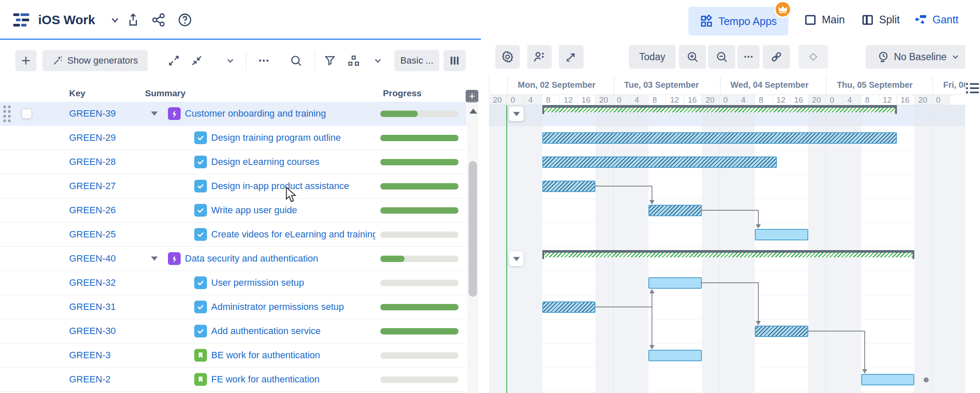 The image size is (980, 393). Describe the element at coordinates (776, 57) in the screenshot. I see `dependency-link-button` at that location.